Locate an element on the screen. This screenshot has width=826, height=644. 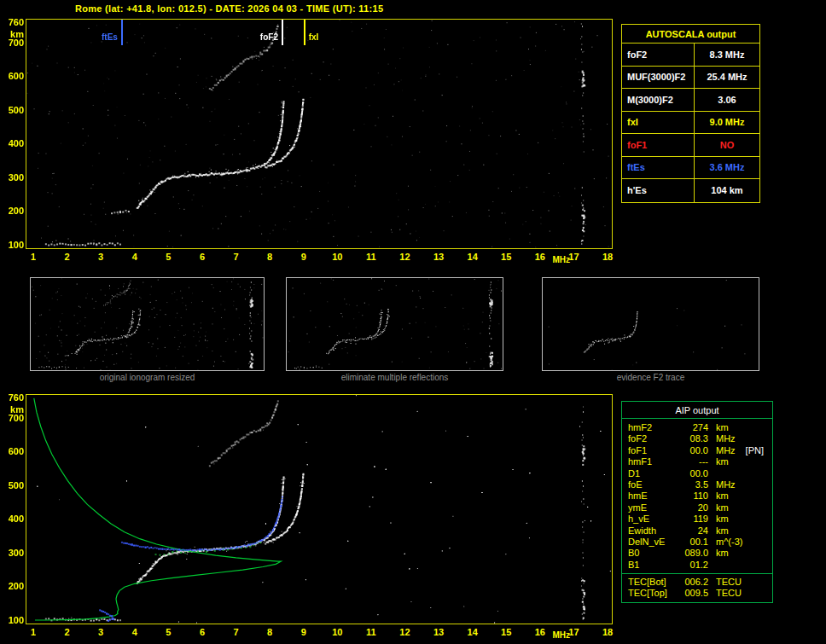
aip-row-foF1: foF100.0MHz[PN] is located at coordinates (697, 450).